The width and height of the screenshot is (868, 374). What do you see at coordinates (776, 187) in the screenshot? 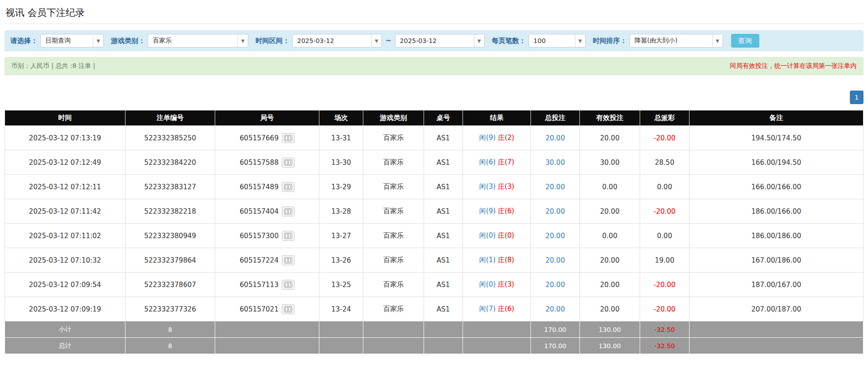
I see `note-cell: 166.00/166.00` at bounding box center [776, 187].